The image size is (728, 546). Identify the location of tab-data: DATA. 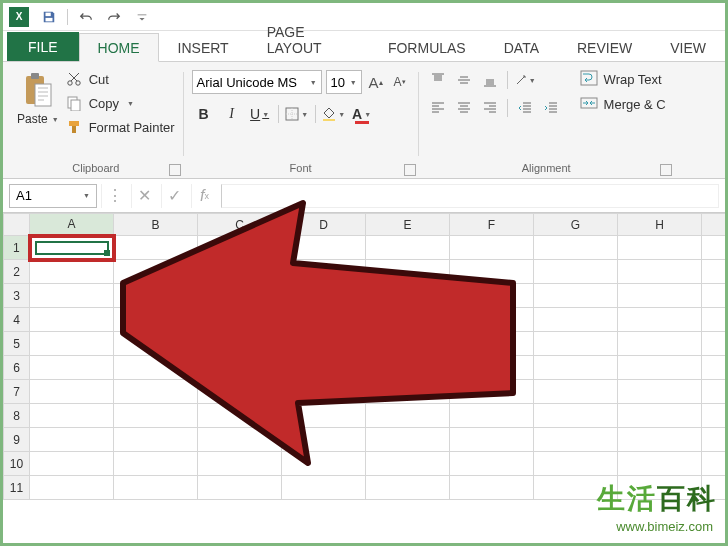
(522, 47).